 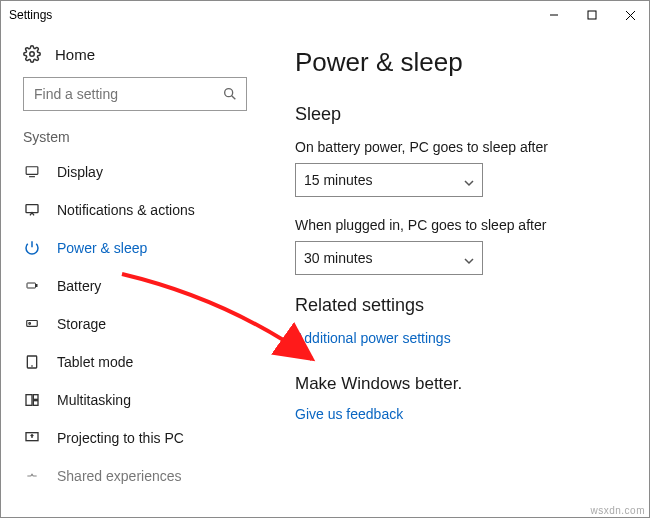 I want to click on give-feedback-link: Give us feedback, so click(x=349, y=414).